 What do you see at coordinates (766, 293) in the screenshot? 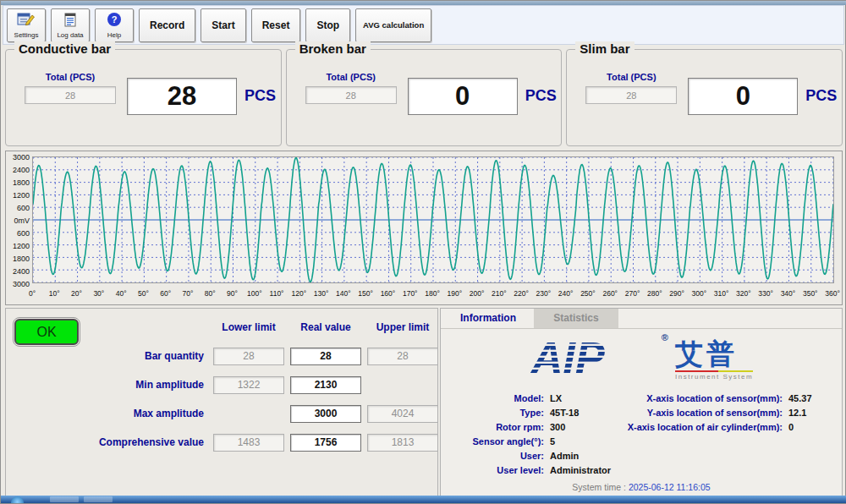
I see `x-axis-tick: 330°` at bounding box center [766, 293].